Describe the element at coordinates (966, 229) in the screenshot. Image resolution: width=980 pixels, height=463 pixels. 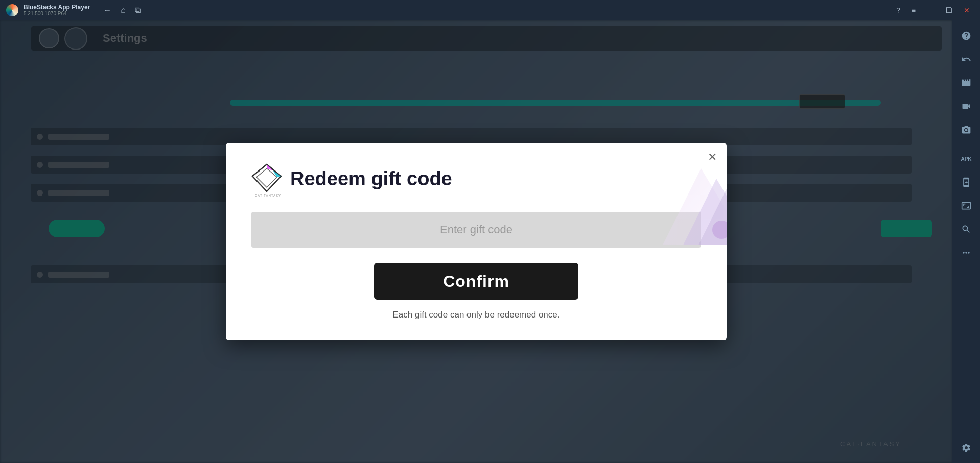
I see `sidebar-zoom-button` at that location.